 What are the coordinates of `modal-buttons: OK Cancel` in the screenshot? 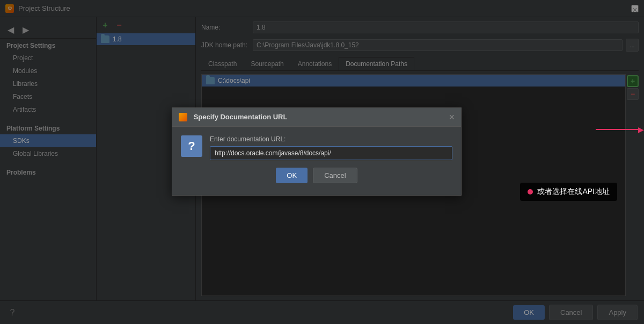 It's located at (317, 177).